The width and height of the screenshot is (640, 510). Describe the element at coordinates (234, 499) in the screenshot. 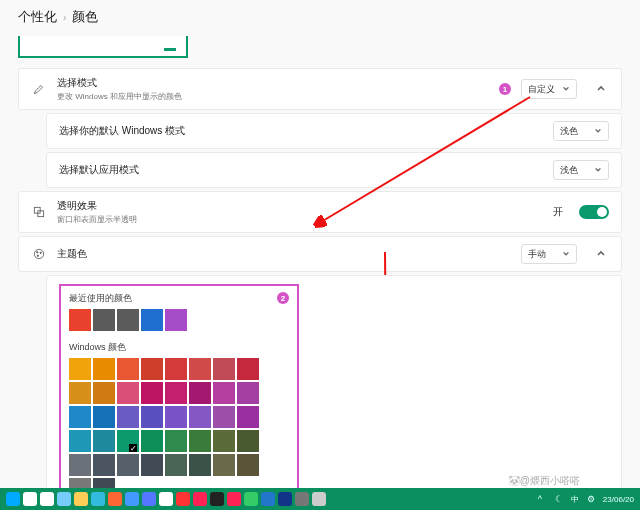

I see `taskbar-capcut2-icon` at that location.